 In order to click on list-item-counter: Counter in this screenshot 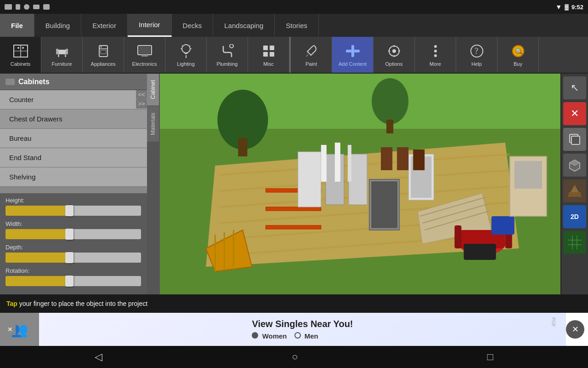, I will do `click(74, 100)`.